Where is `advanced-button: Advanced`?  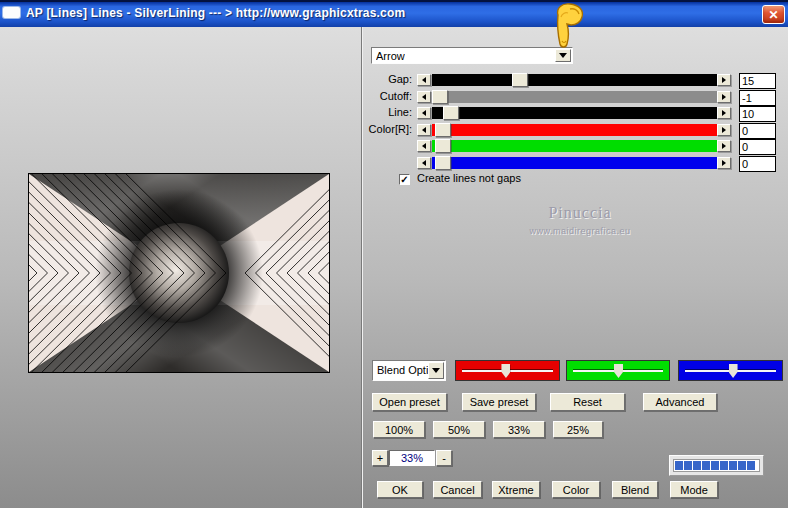 advanced-button: Advanced is located at coordinates (680, 402).